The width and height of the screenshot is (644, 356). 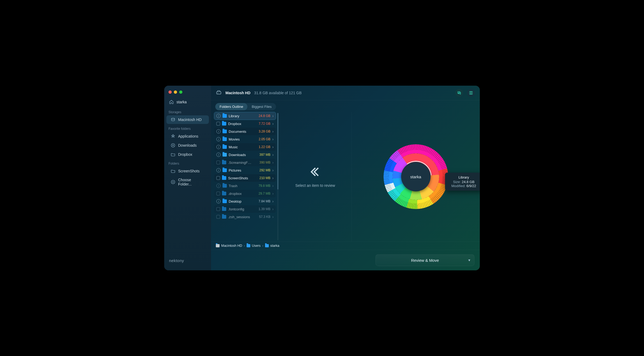 What do you see at coordinates (175, 92) in the screenshot?
I see `minimize-window-button` at bounding box center [175, 92].